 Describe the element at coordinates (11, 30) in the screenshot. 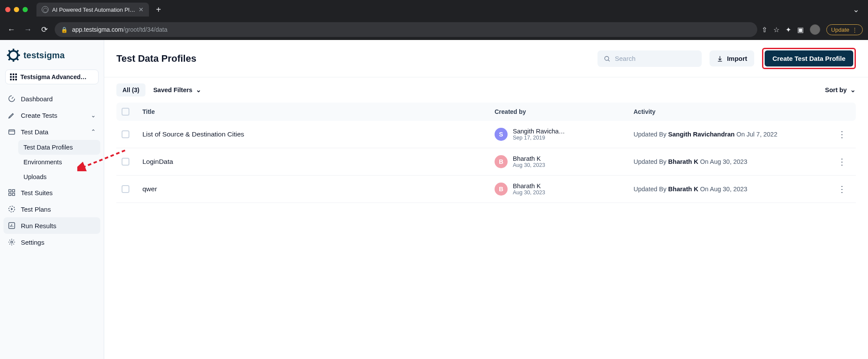

I see `back-button: ←` at that location.